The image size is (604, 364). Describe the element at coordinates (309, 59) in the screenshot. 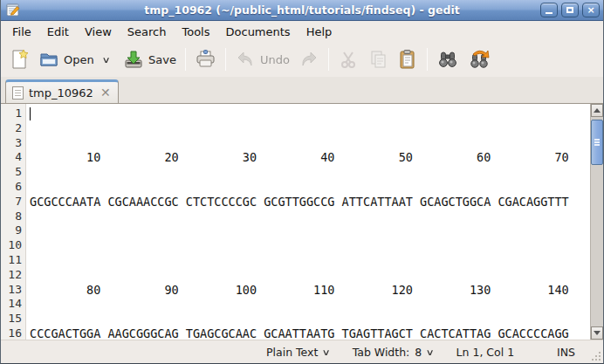

I see `redo-button` at that location.